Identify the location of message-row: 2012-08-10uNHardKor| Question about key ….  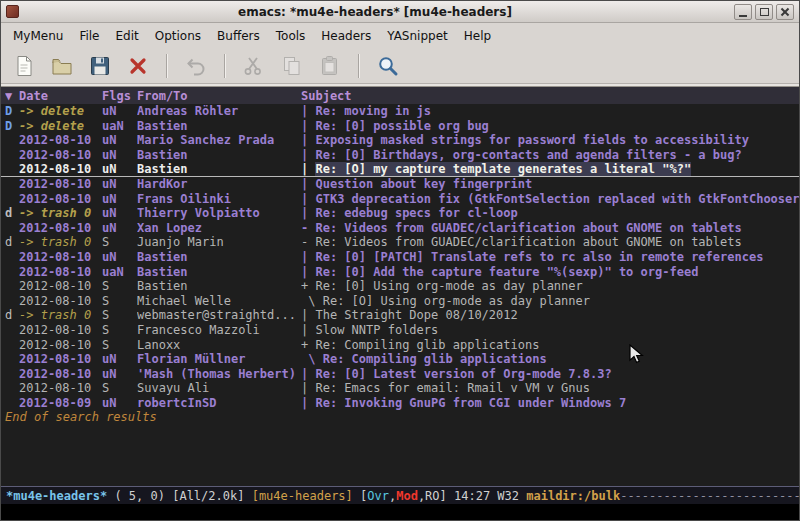
(400, 184).